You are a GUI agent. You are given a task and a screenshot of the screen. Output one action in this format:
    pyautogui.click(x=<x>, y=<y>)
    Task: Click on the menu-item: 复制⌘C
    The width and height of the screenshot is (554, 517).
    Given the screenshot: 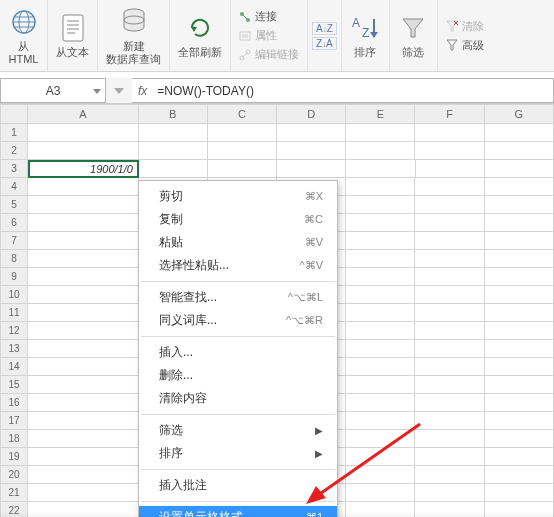 What is the action you would take?
    pyautogui.click(x=238, y=220)
    